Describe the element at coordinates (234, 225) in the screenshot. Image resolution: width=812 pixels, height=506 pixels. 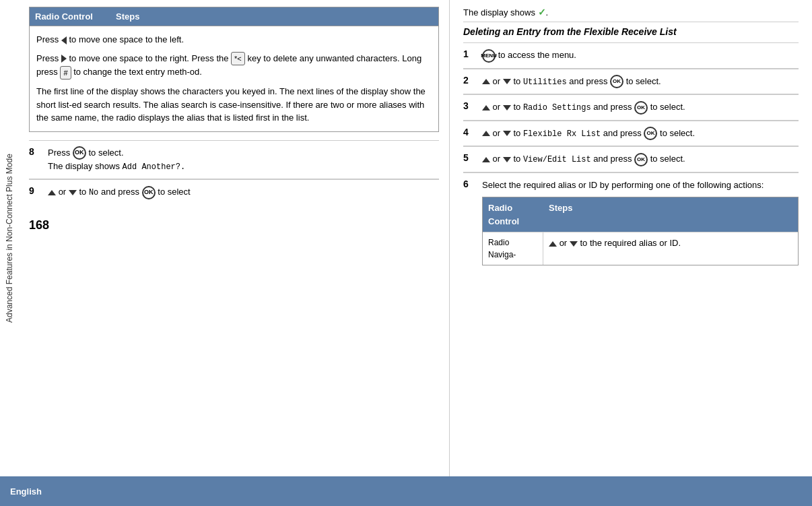
I see `page-number-area: 168` at that location.